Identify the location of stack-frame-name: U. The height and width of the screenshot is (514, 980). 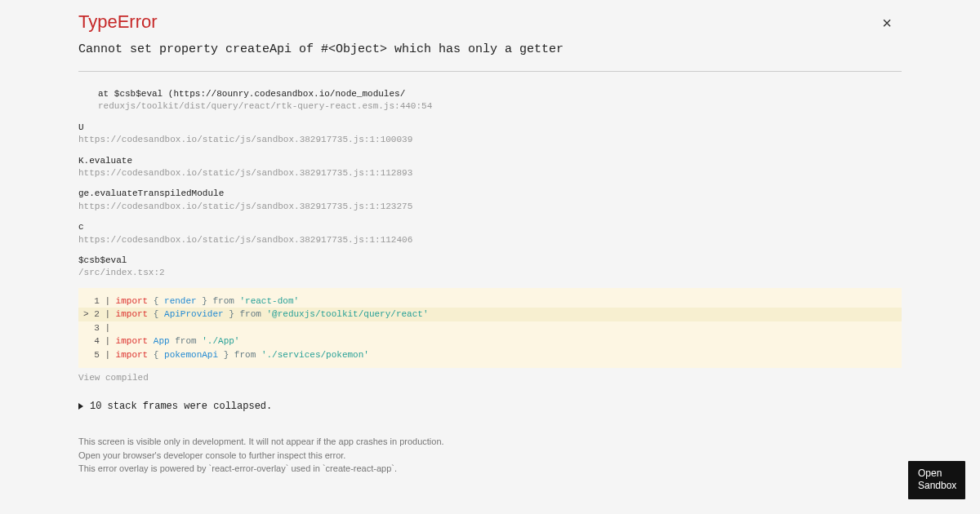
(490, 127).